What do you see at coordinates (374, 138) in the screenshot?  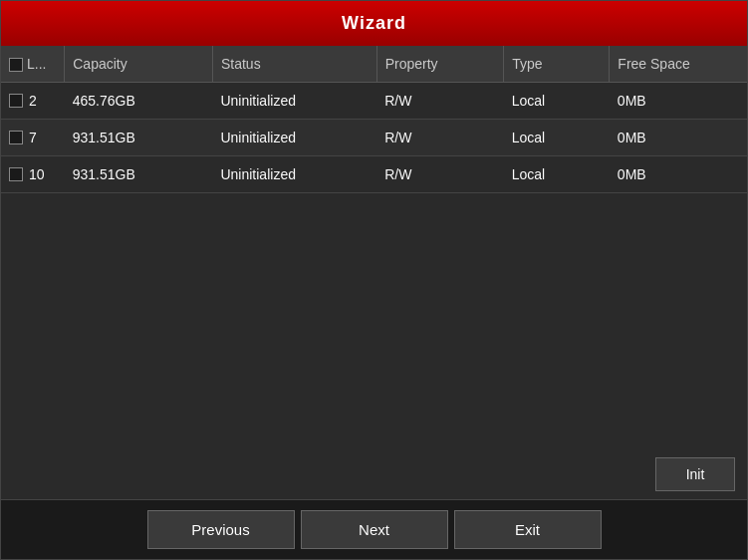 I see `table-row: 7 931.51GB Uninitialized R/W Local 0MB` at bounding box center [374, 138].